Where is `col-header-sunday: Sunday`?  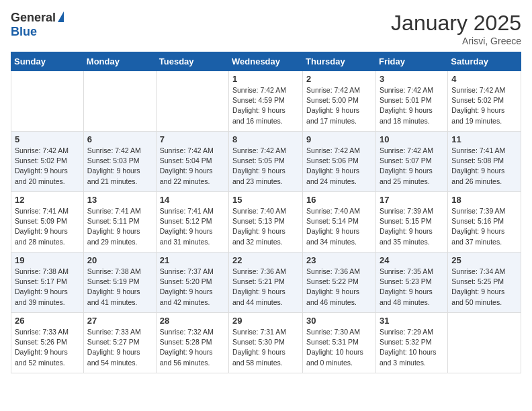 col-header-sunday: Sunday is located at coordinates (48, 62).